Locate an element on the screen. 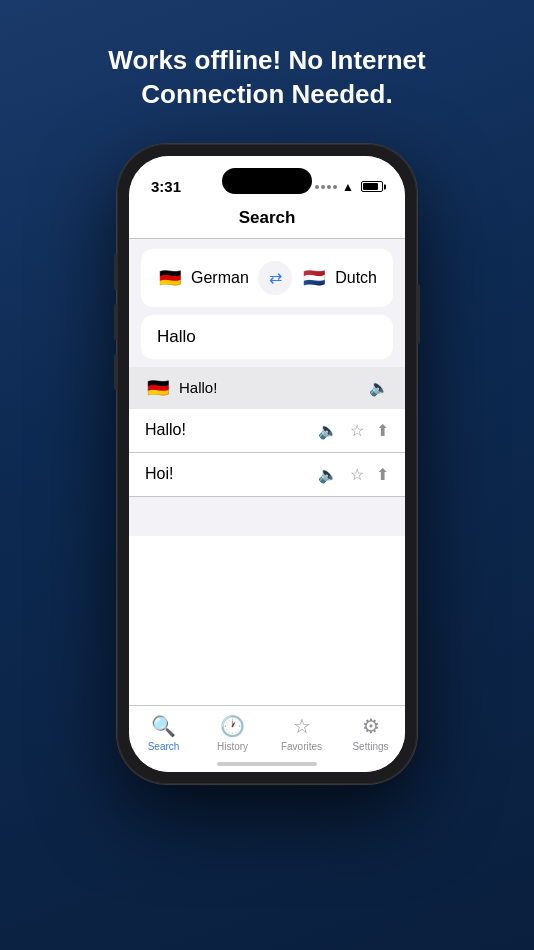 The height and width of the screenshot is (950, 534). headline: Works offline! No Internet Connection Ne… is located at coordinates (266, 78).